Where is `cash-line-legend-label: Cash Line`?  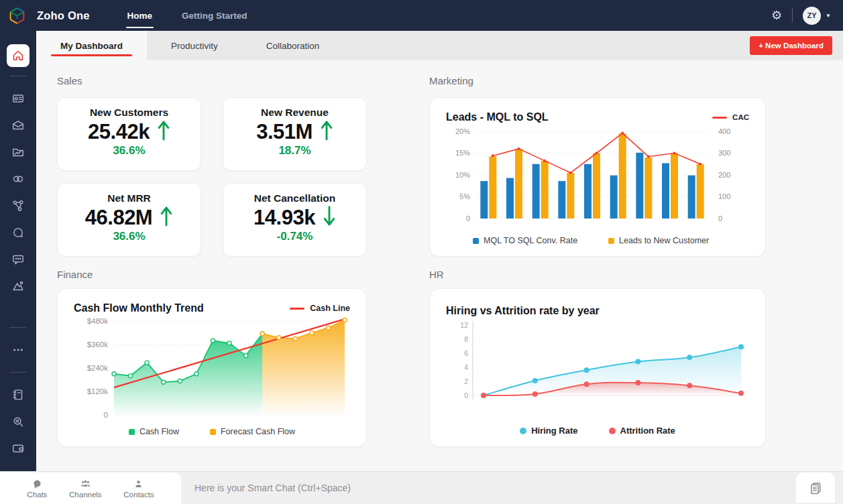
cash-line-legend-label: Cash Line is located at coordinates (330, 308).